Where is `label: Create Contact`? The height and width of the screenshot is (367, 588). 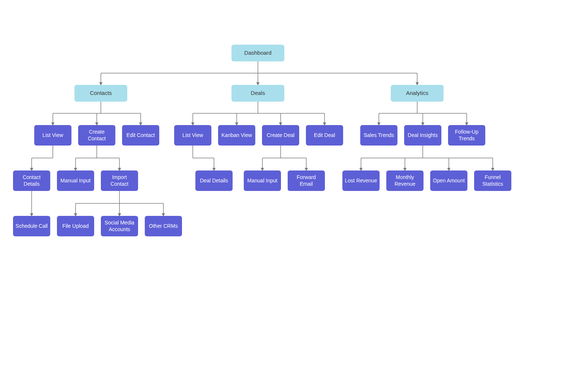 label: Create Contact is located at coordinates (97, 135).